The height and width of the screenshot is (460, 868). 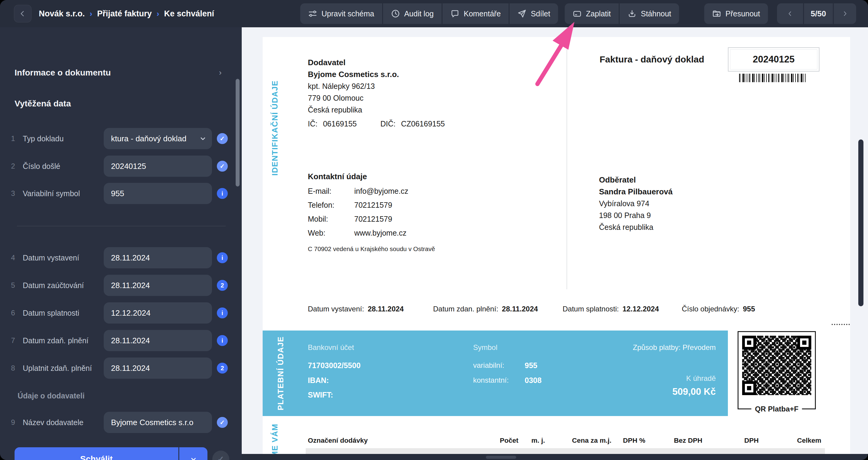 What do you see at coordinates (533, 380) in the screenshot?
I see `constant-symbol-value: 0308` at bounding box center [533, 380].